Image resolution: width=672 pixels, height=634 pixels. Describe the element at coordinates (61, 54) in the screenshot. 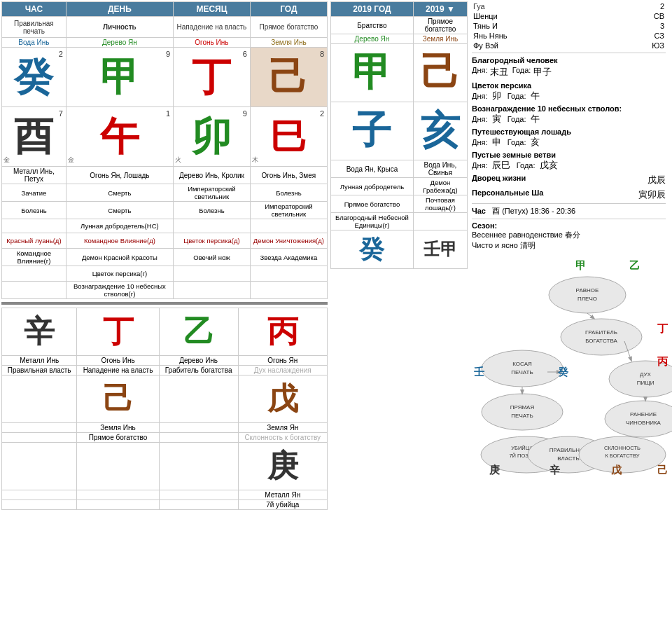

I see `hour-stem-num: 2` at that location.